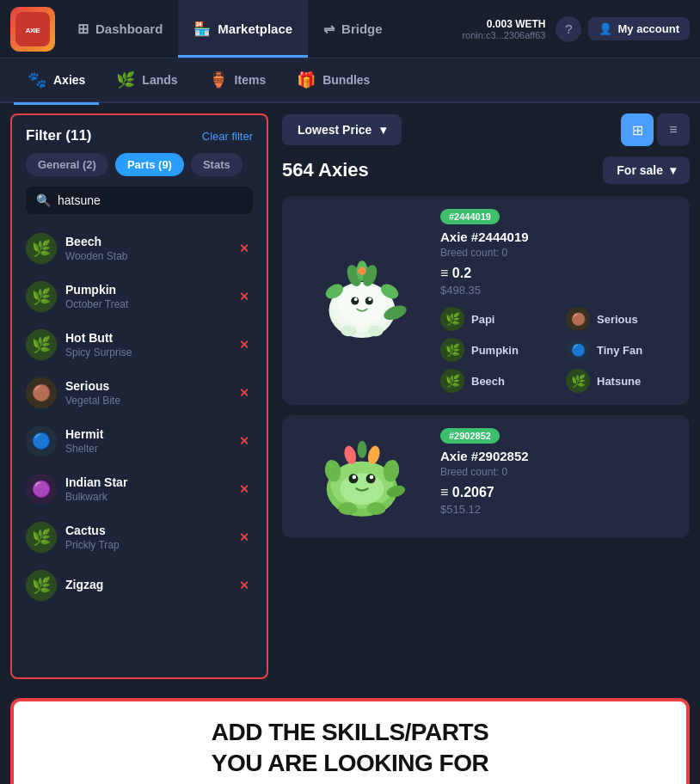  I want to click on zigzag-remove-button: ✕, so click(244, 585).